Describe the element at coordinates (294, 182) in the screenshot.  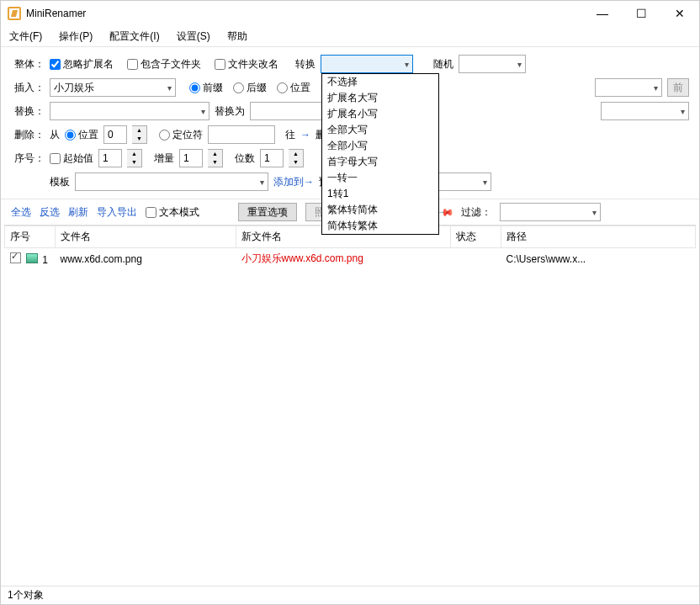
I see `link-add-to: 添加到→` at that location.